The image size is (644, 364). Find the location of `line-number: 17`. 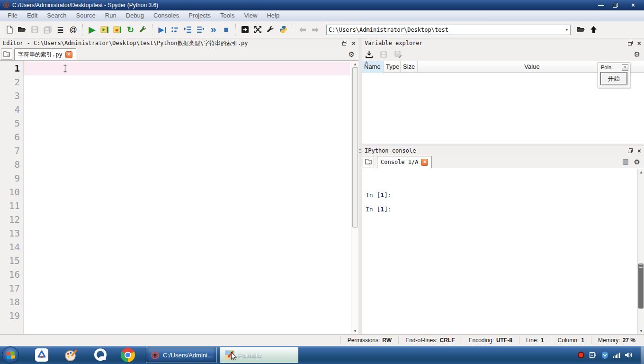

line-number: 17 is located at coordinates (10, 288).